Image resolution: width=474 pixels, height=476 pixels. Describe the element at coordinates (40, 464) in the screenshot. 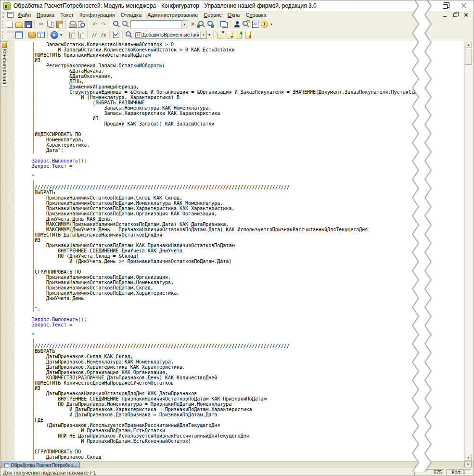

I see `window-tab: Обработка РасчетПотребно...` at that location.